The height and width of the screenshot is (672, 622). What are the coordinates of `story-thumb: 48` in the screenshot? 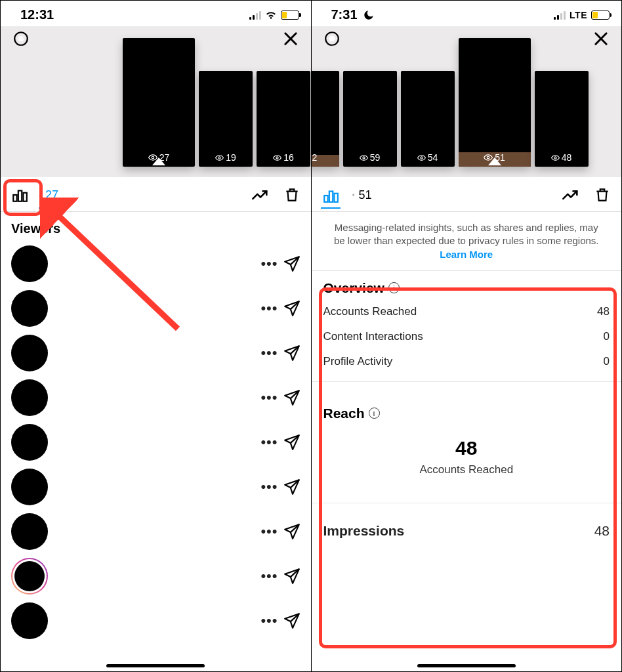 It's located at (562, 119).